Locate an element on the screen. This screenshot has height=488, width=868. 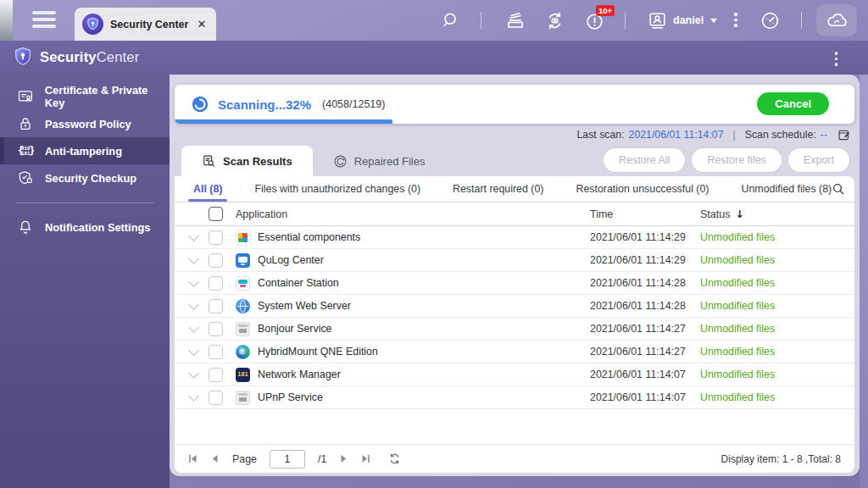
table-empty-space is located at coordinates (515, 427).